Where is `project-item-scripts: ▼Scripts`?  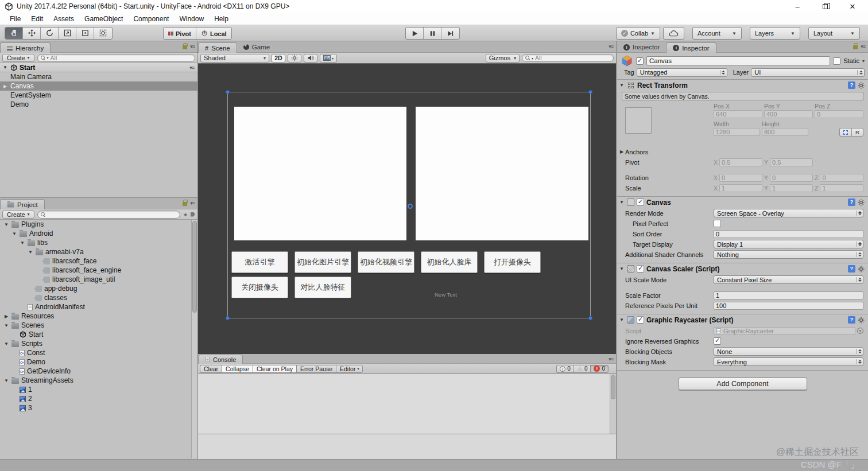
project-item-scripts: ▼Scripts is located at coordinates (99, 344).